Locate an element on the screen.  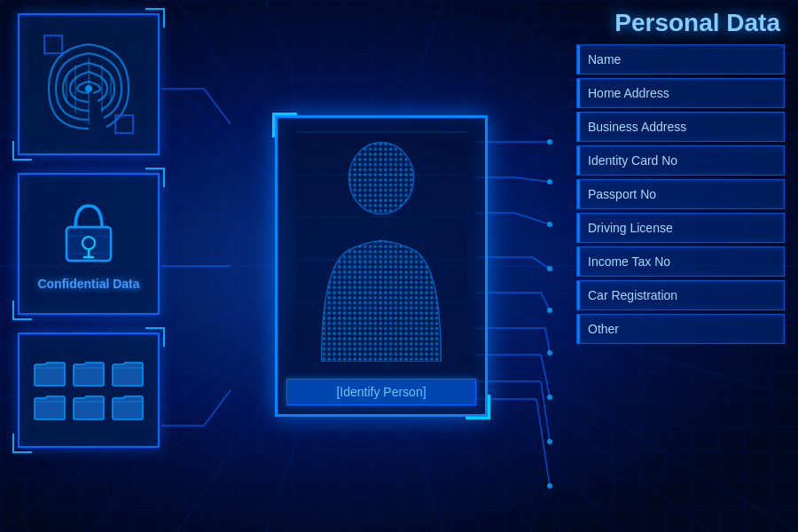
fingerprint-icon is located at coordinates (89, 84).